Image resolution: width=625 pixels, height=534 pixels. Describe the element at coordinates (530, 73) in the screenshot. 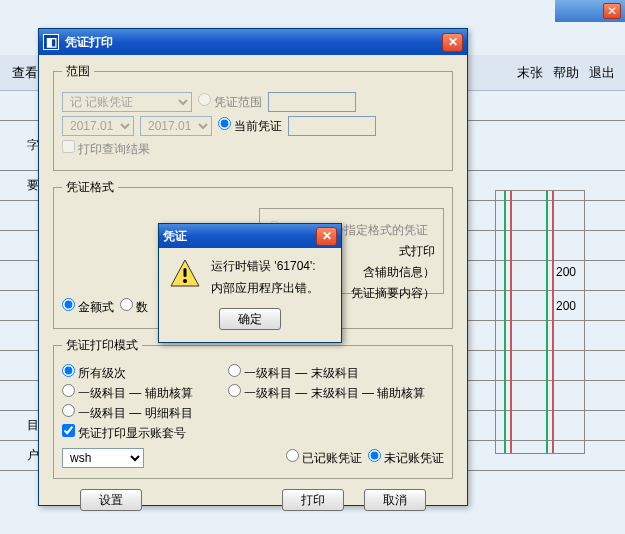

I see `bg-last-button: 末张` at that location.